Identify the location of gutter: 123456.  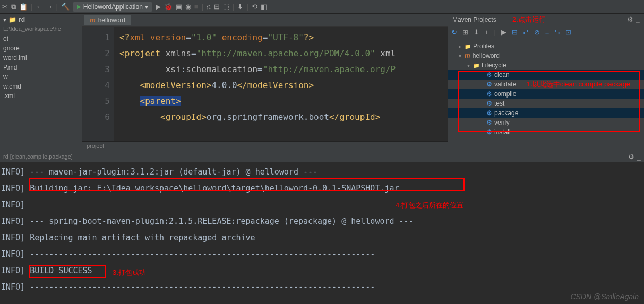
(98, 84).